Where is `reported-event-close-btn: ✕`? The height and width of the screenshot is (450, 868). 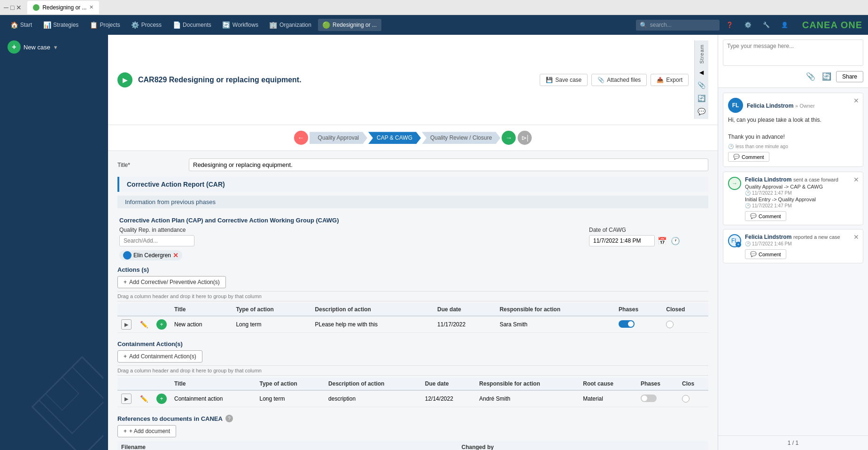
reported-event-close-btn: ✕ is located at coordinates (856, 237).